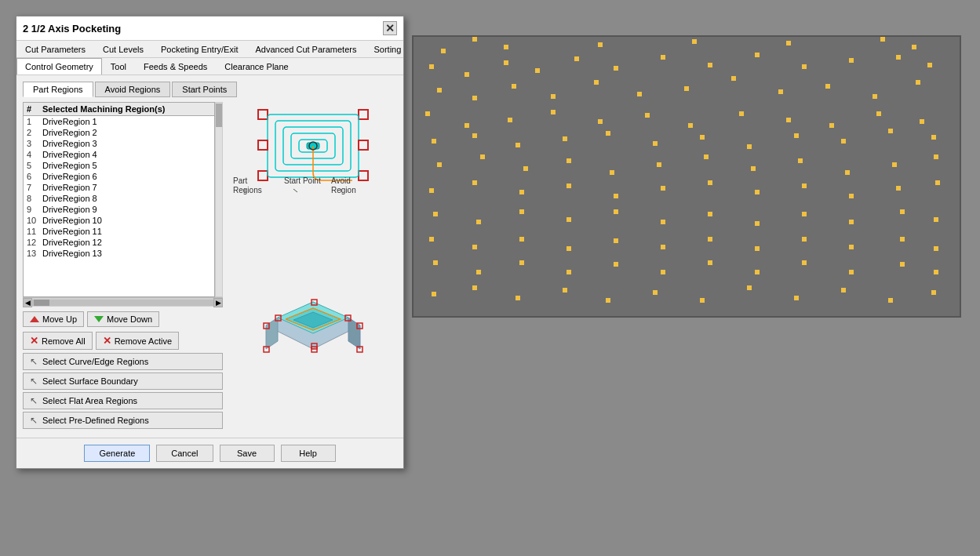 This screenshot has width=980, height=556. I want to click on list-row: 13DriveRegion 13, so click(119, 253).